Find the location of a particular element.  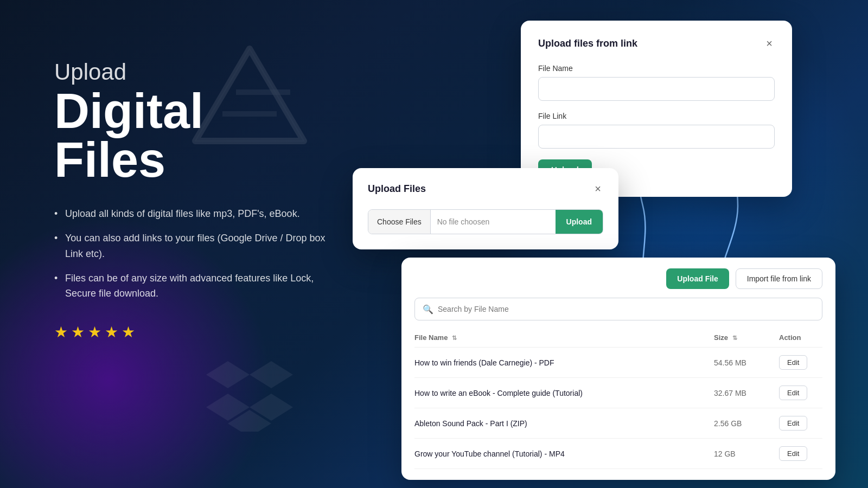

modal-files-header: Upload Files × is located at coordinates (486, 189).